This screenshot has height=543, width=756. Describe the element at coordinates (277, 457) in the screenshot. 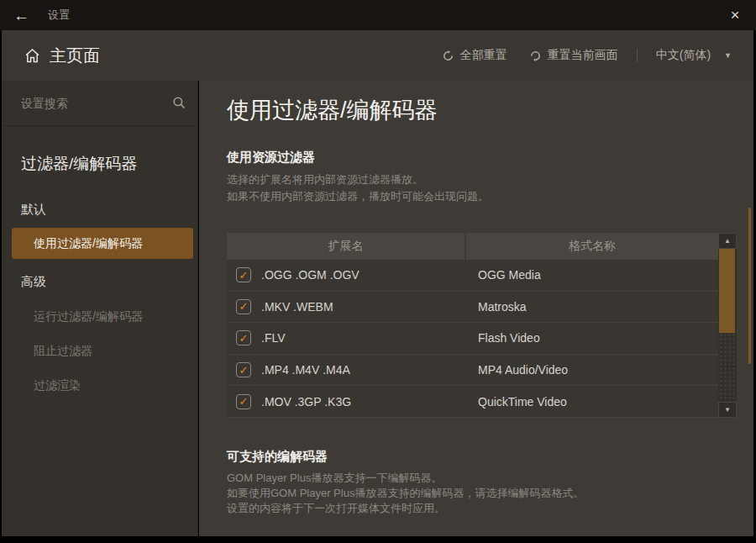

I see `section2-heading: 可支持的编解码器` at that location.